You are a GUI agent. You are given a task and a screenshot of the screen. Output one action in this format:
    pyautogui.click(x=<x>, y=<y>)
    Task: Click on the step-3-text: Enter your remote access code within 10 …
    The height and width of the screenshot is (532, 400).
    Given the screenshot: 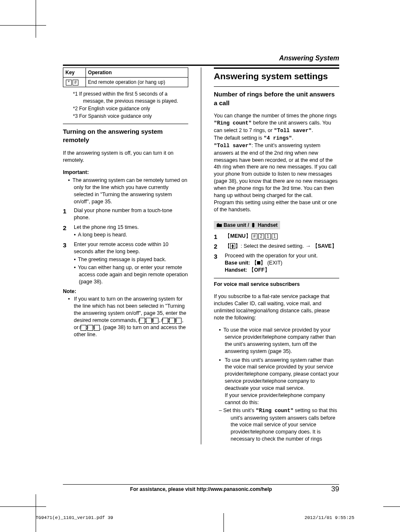 What is the action you would take?
    pyautogui.click(x=121, y=248)
    